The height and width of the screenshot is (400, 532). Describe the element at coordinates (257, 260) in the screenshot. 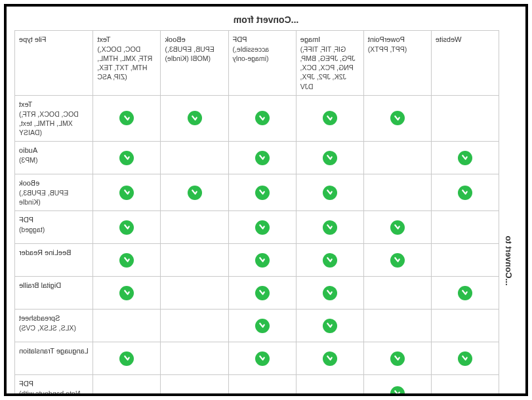

I see `table-row: BeeLine Reader` at that location.